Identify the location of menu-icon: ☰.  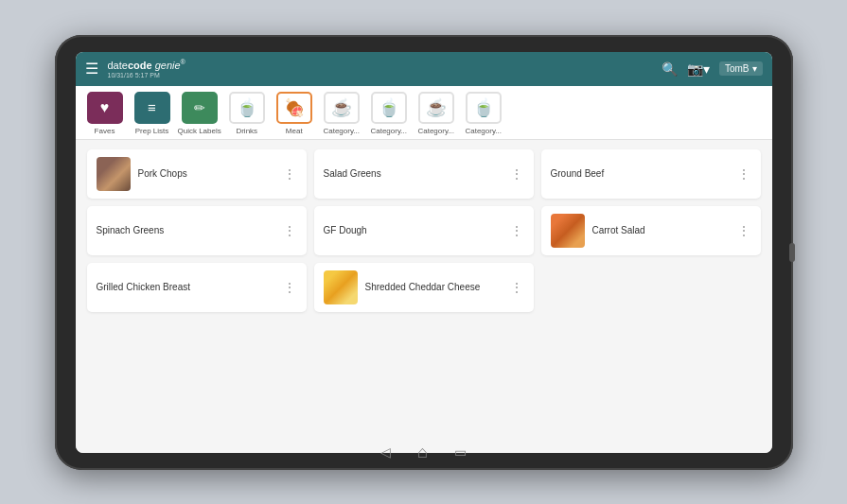
(92, 68).